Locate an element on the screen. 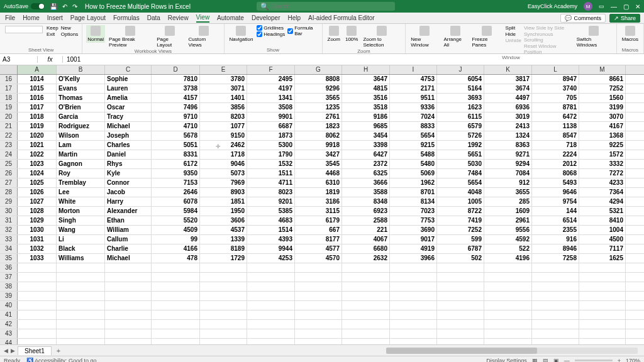 The height and width of the screenshot is (362, 644). cell: 7024 is located at coordinates (414, 117).